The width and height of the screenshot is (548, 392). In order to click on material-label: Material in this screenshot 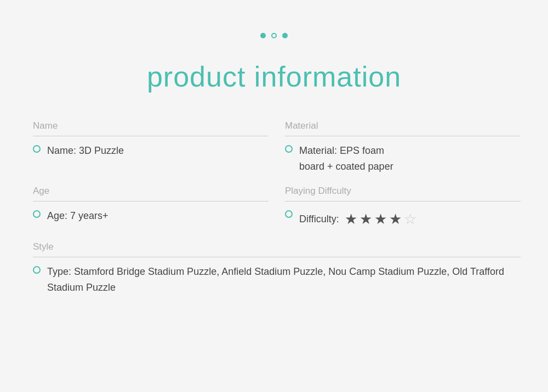, I will do `click(403, 128)`.